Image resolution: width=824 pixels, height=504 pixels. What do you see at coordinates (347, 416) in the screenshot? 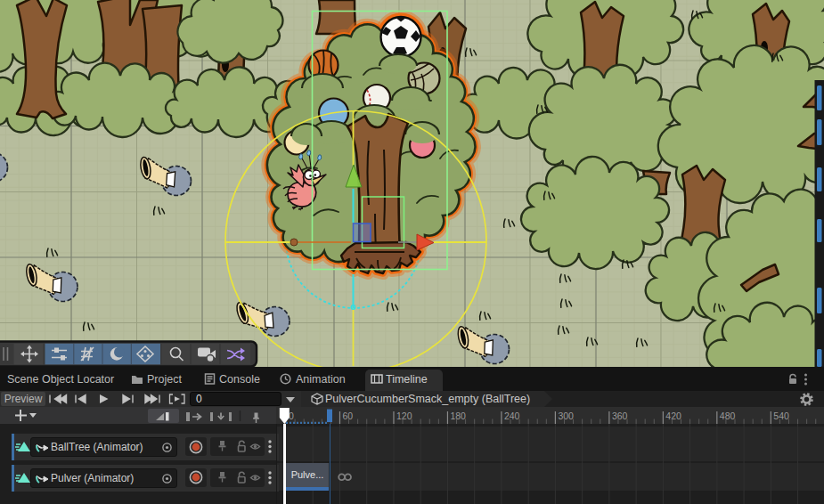
I see `svg-text: 60` at bounding box center [347, 416].